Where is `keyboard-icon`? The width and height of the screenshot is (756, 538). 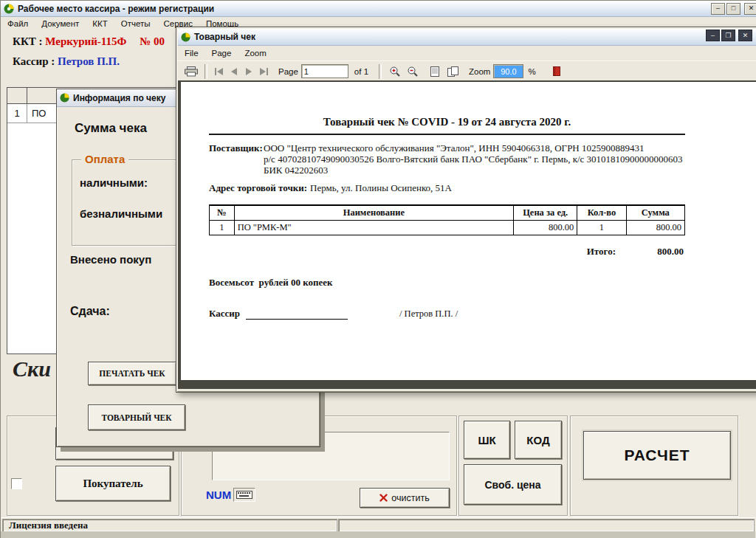 keyboard-icon is located at coordinates (244, 494).